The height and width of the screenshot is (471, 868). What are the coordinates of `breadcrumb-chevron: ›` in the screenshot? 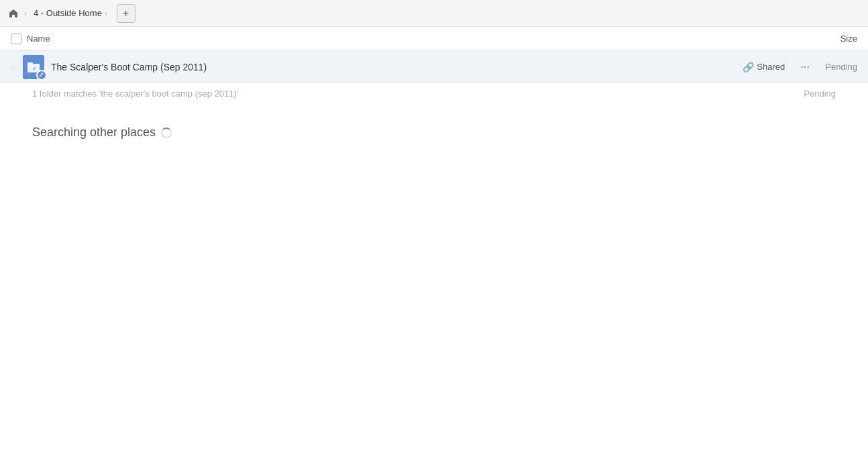 It's located at (106, 13).